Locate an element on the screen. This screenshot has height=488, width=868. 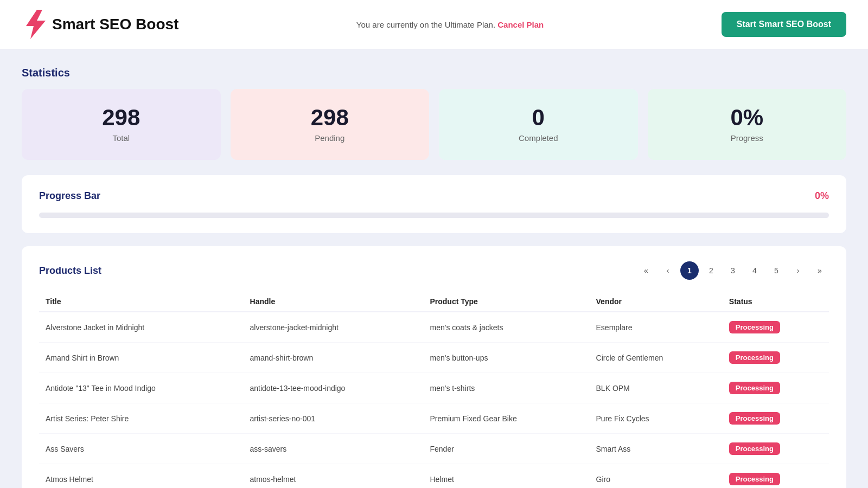
cell-handle: artist-series-no-001 is located at coordinates (334, 419).